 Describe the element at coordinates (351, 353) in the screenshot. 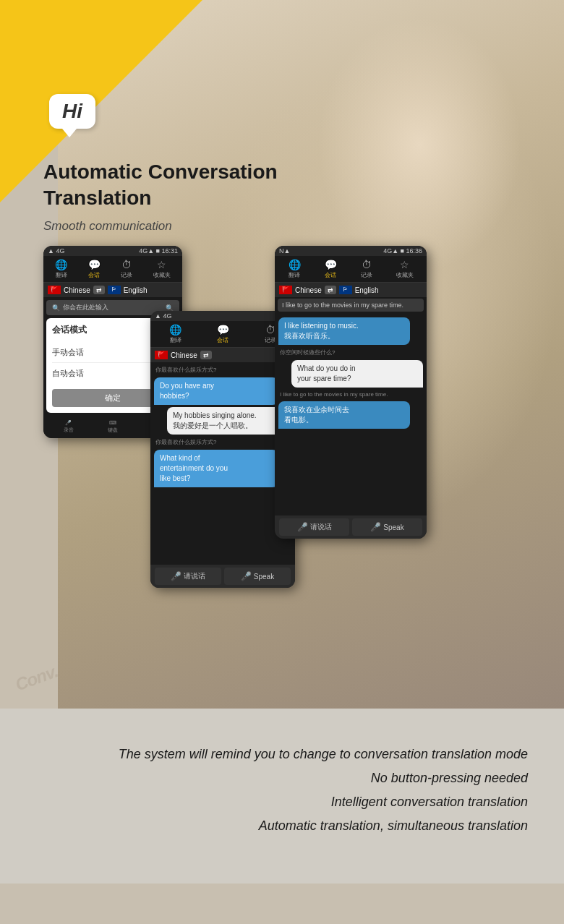

I see `chat3-label1: 你空闲时候做些什么?` at that location.